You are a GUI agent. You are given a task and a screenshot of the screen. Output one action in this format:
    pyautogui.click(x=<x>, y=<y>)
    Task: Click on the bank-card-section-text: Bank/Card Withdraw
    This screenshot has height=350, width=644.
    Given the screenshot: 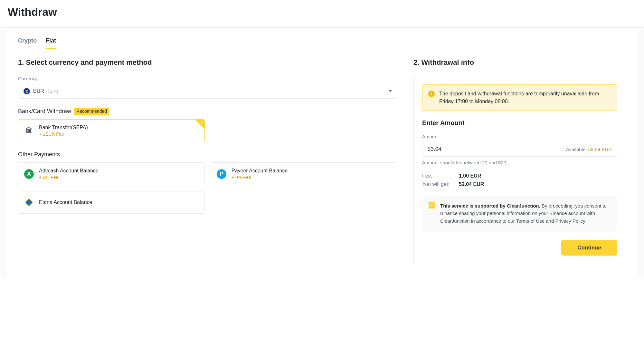 What is the action you would take?
    pyautogui.click(x=44, y=112)
    